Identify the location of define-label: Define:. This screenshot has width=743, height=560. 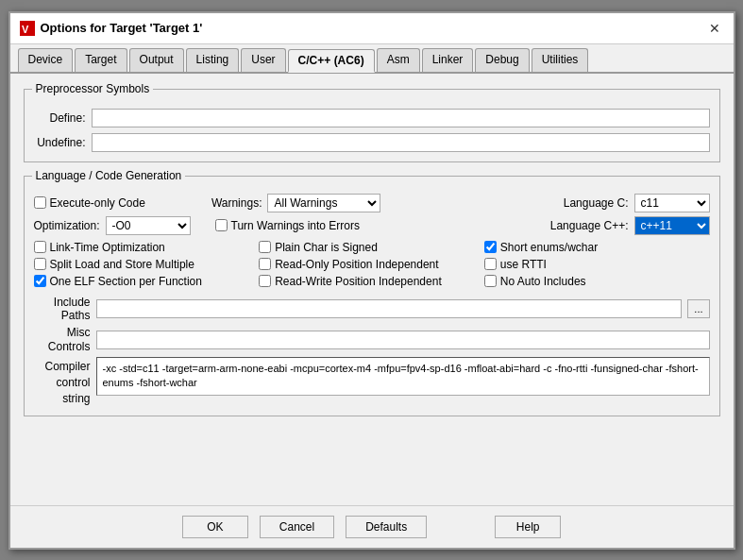
(60, 118).